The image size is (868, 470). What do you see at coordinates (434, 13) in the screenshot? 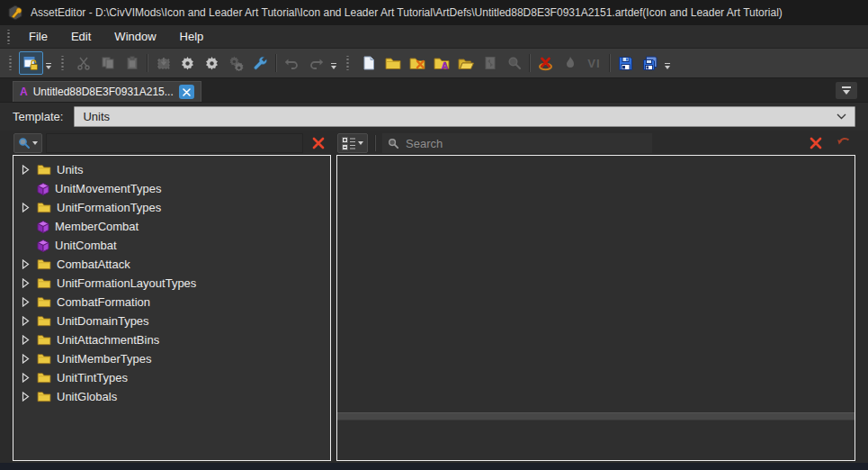
I see `title-bar: AssetEditor - D:\CivVIMods\Icon and Lead…` at bounding box center [434, 13].